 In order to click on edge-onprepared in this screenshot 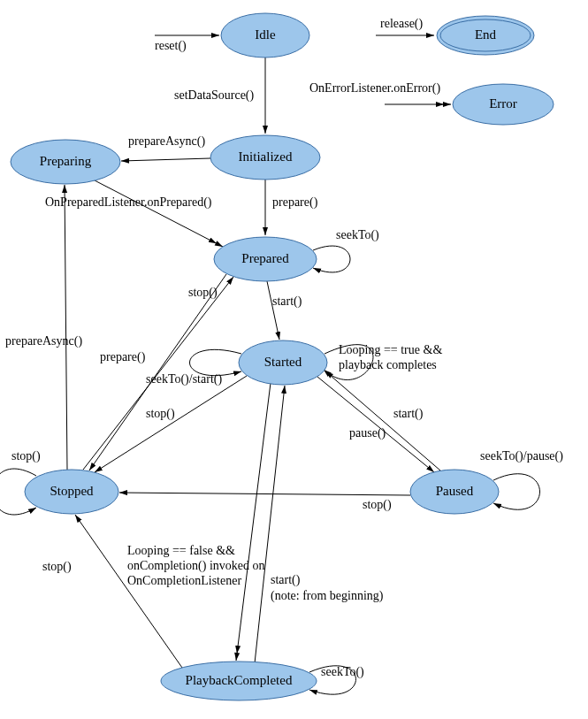, I will do `click(159, 214)`.